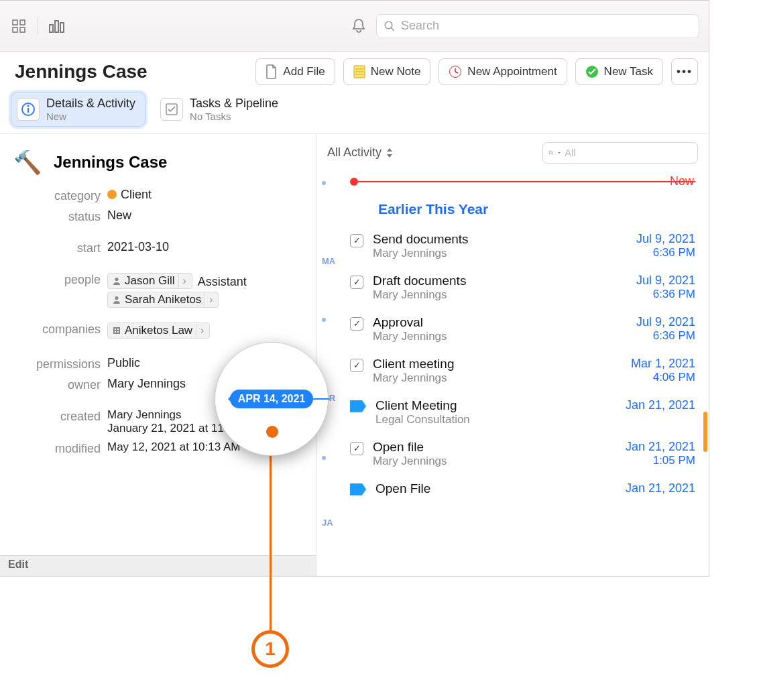 The height and width of the screenshot is (700, 759). I want to click on person-chip: Jason Gill›, so click(150, 281).